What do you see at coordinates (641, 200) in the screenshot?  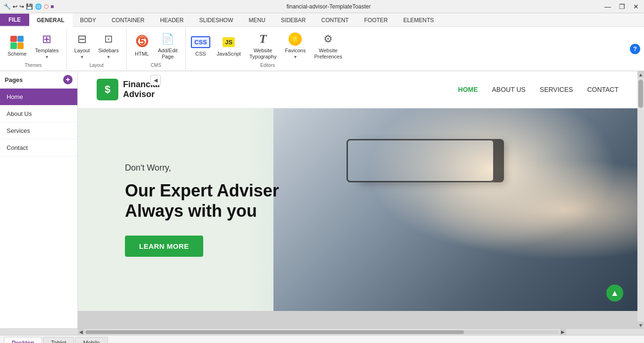 I see `vertical-scrollbar: ▲ ▼` at bounding box center [641, 200].